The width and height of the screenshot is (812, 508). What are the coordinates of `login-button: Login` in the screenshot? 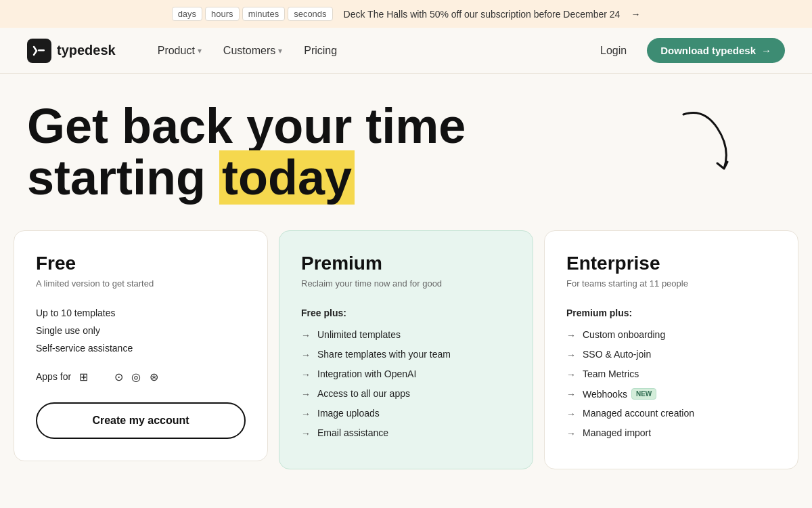 It's located at (613, 51).